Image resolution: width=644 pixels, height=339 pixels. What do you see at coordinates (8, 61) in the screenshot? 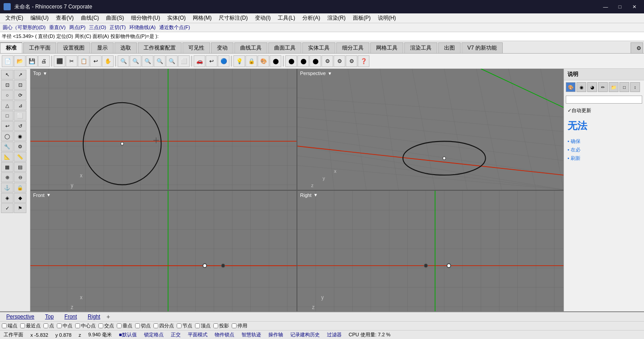
I see `toolbar-button-0: 📄` at bounding box center [8, 61].